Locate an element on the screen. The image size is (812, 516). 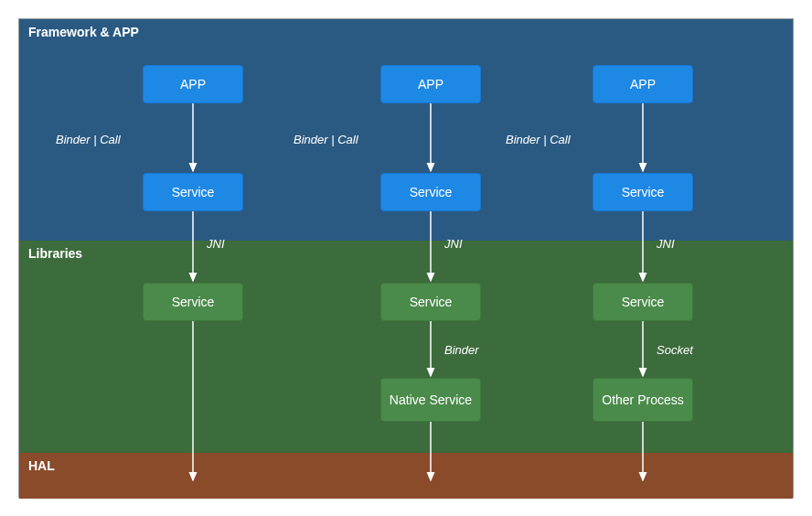
layer-framework-title: Framework & APP is located at coordinates (84, 32).